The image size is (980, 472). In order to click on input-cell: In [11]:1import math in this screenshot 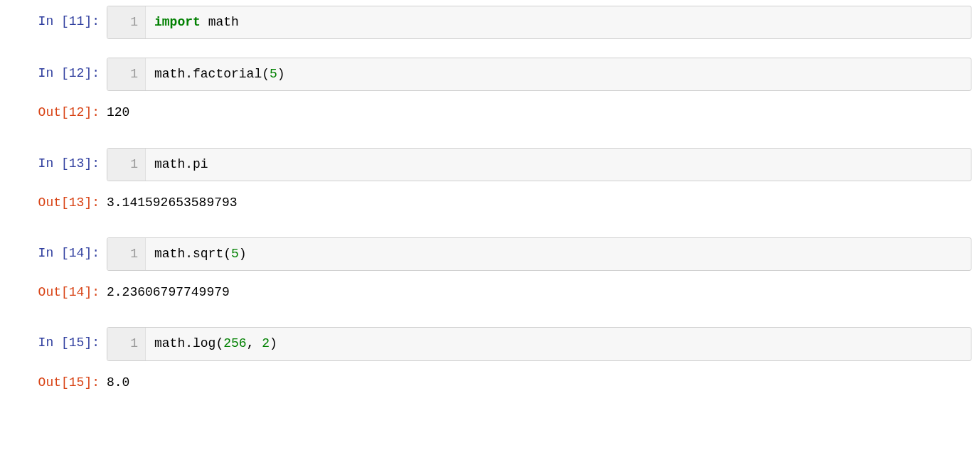, I will do `click(486, 23)`.